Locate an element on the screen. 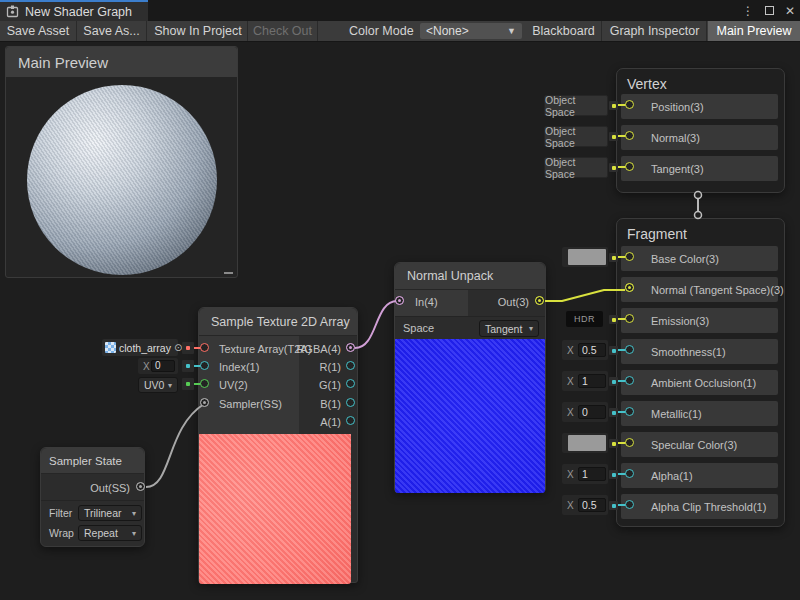 The width and height of the screenshot is (800, 600). fragment-node: Fragment Base Color(3) Normal (Tangent S… is located at coordinates (700, 372).